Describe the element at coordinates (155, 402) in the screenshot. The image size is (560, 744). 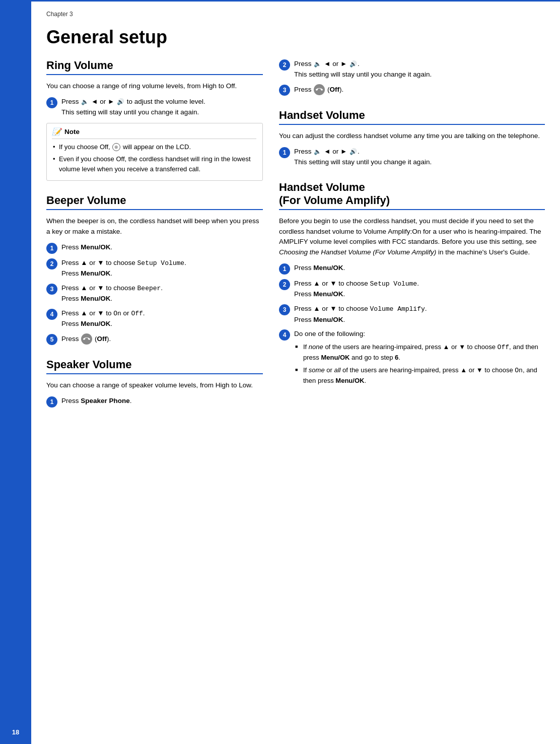
I see `speaker-step1: 1 Press Speaker Phone.` at that location.